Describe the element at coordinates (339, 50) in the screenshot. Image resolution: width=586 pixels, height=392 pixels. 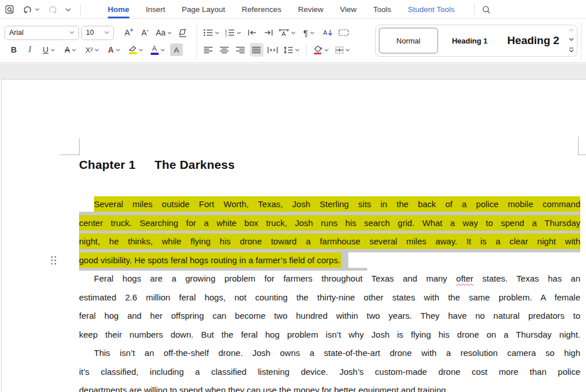
I see `borders-icon` at that location.